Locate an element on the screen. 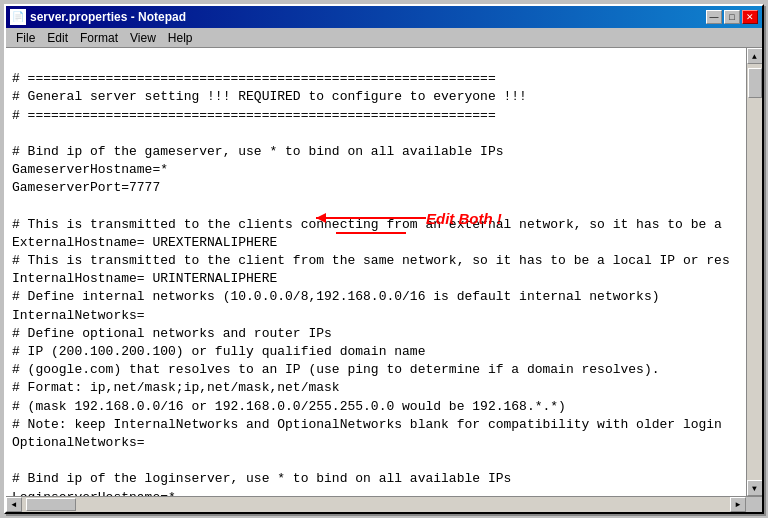  scroll-corner is located at coordinates (754, 504).